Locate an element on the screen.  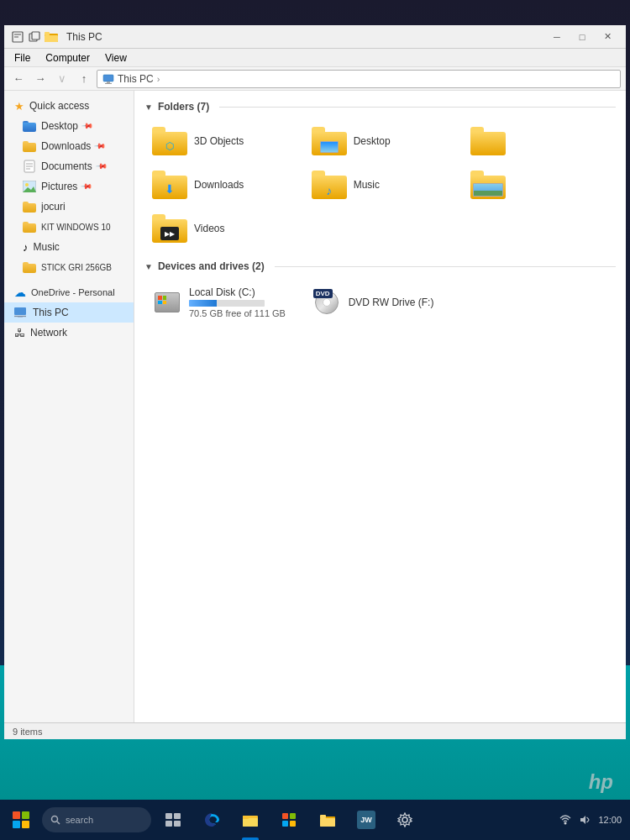
user-avatar: JW is located at coordinates (366, 820).